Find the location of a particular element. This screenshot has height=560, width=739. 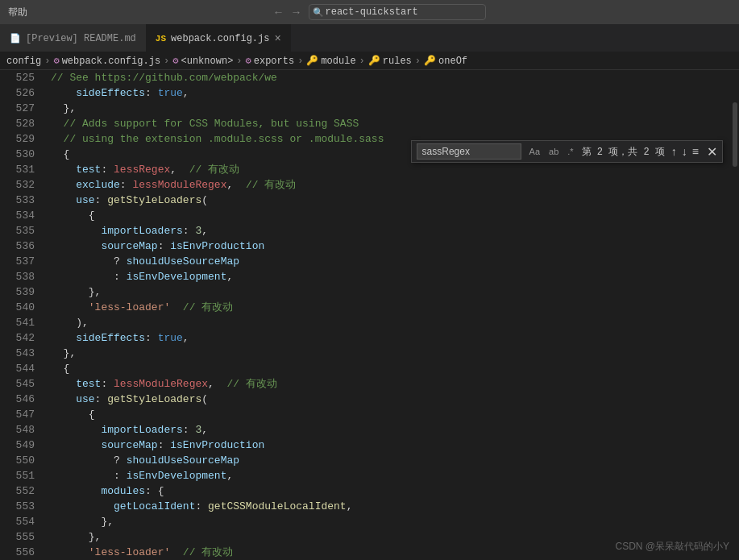

code-token: ? is located at coordinates (89, 261).